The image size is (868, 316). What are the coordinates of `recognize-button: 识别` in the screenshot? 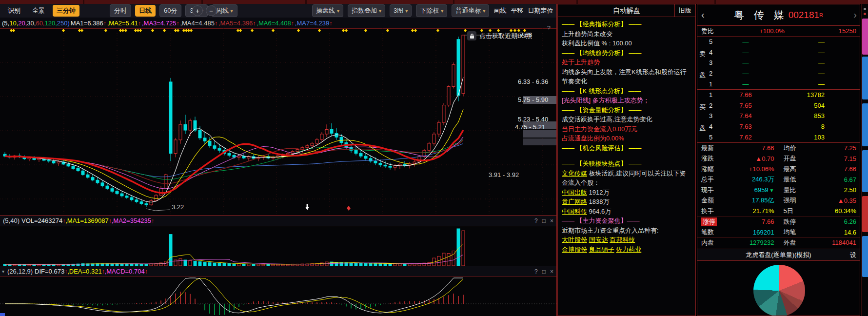 It's located at (14, 11).